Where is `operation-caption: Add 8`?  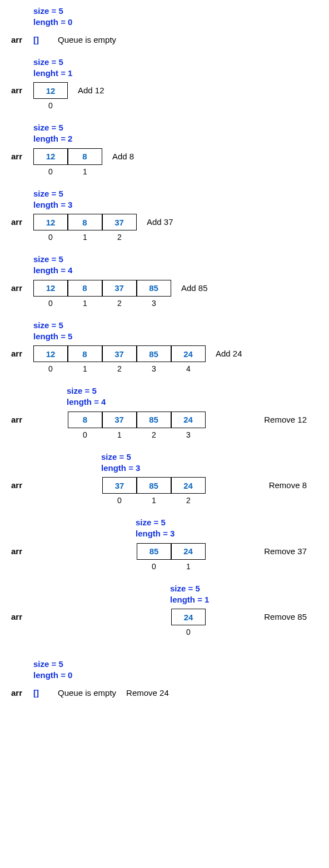
operation-caption: Add 8 is located at coordinates (123, 154).